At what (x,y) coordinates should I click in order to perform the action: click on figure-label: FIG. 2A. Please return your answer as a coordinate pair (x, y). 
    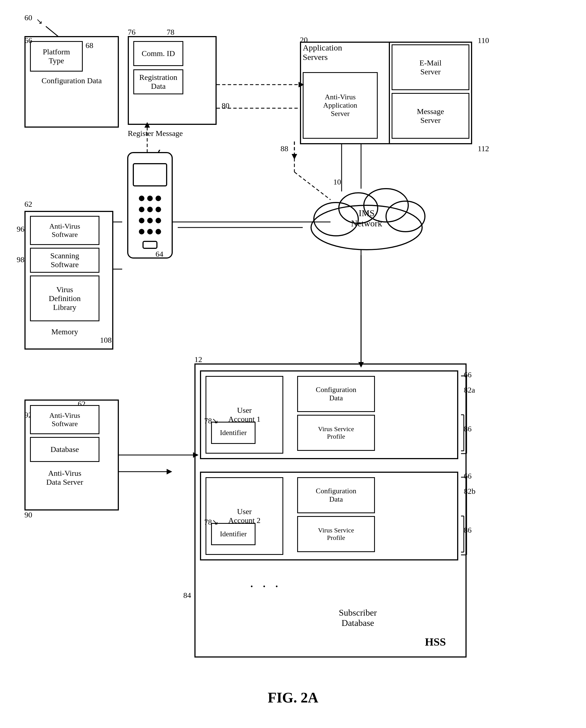
    Looking at the image, I should click on (293, 698).